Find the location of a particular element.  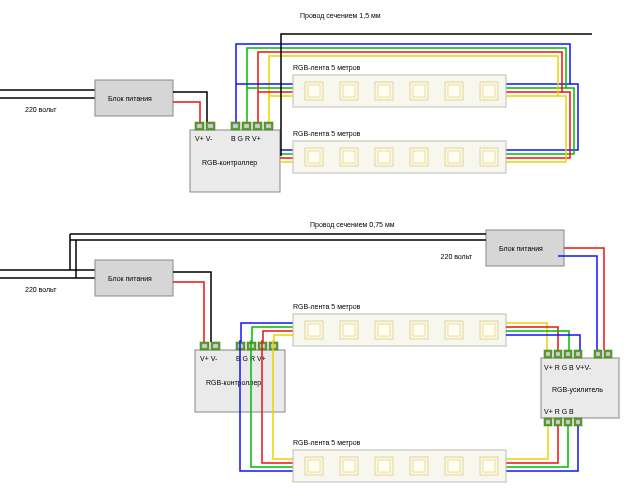

led-strip-a: RGB-лента 5 метров is located at coordinates (400, 86).